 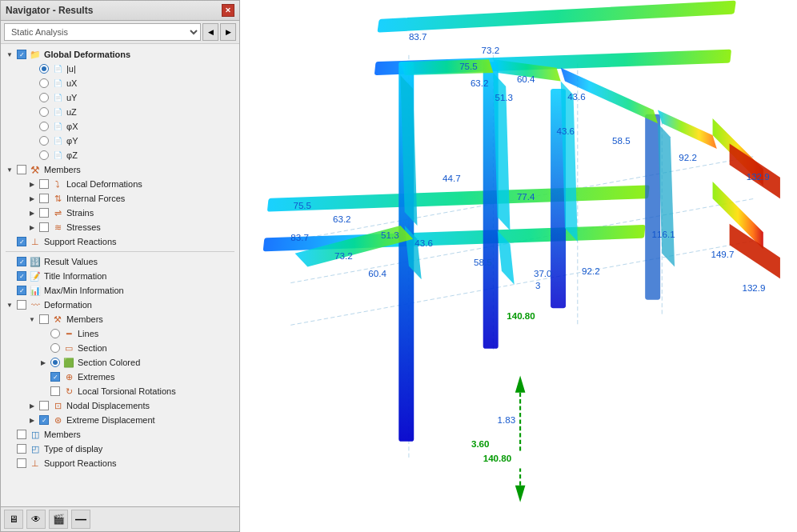 What do you see at coordinates (81, 519) in the screenshot?
I see `legend-button: —` at bounding box center [81, 519].